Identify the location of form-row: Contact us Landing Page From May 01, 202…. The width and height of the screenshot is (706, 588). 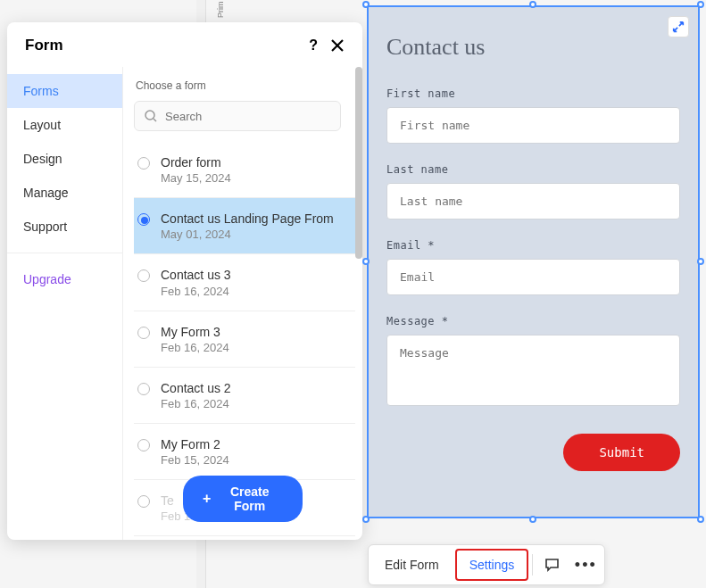
(245, 227).